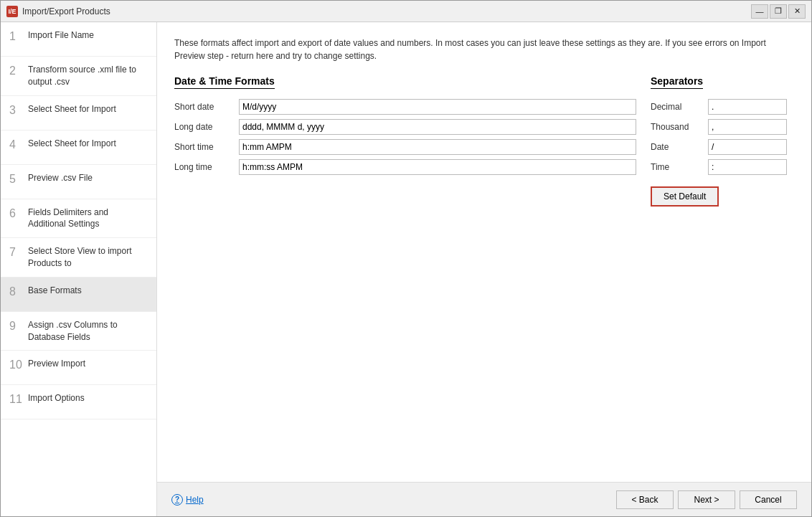 This screenshot has width=812, height=517. What do you see at coordinates (19, 366) in the screenshot?
I see `sidebar-num-10: 10` at bounding box center [19, 366].